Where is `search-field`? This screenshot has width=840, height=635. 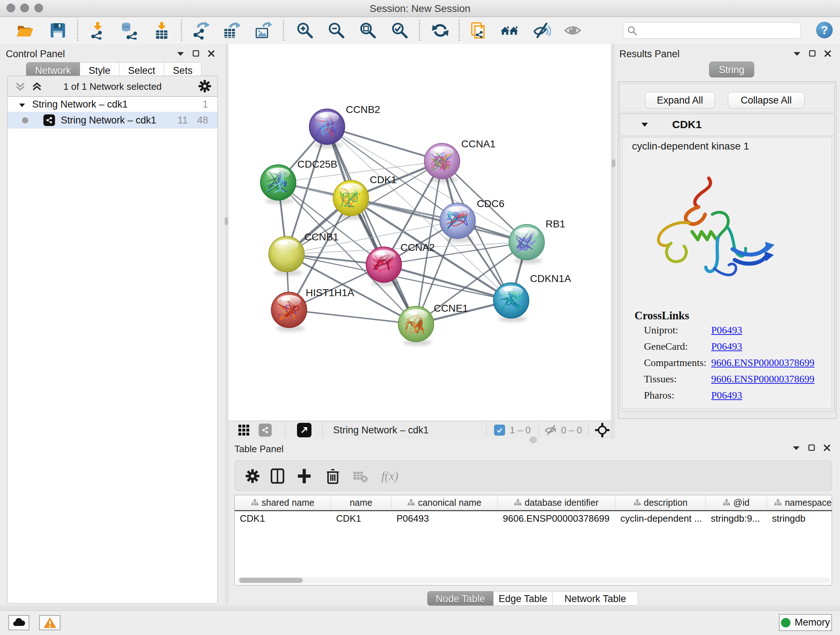 search-field is located at coordinates (712, 30).